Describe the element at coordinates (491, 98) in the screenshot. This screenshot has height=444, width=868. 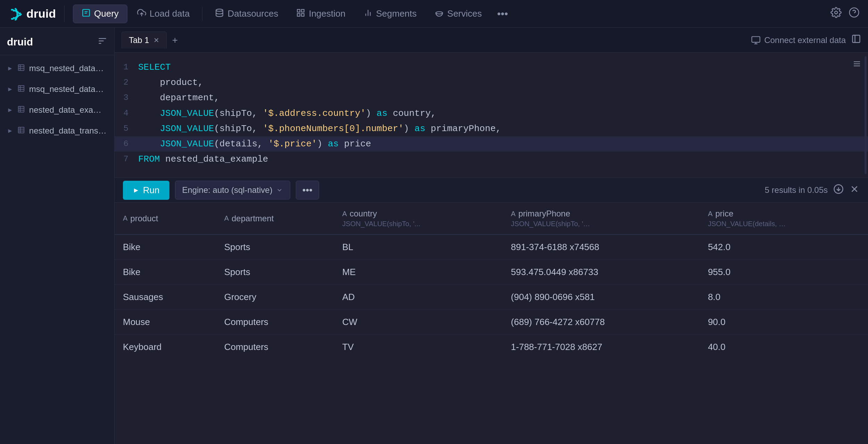
I see `editor-line: 3 department,` at that location.